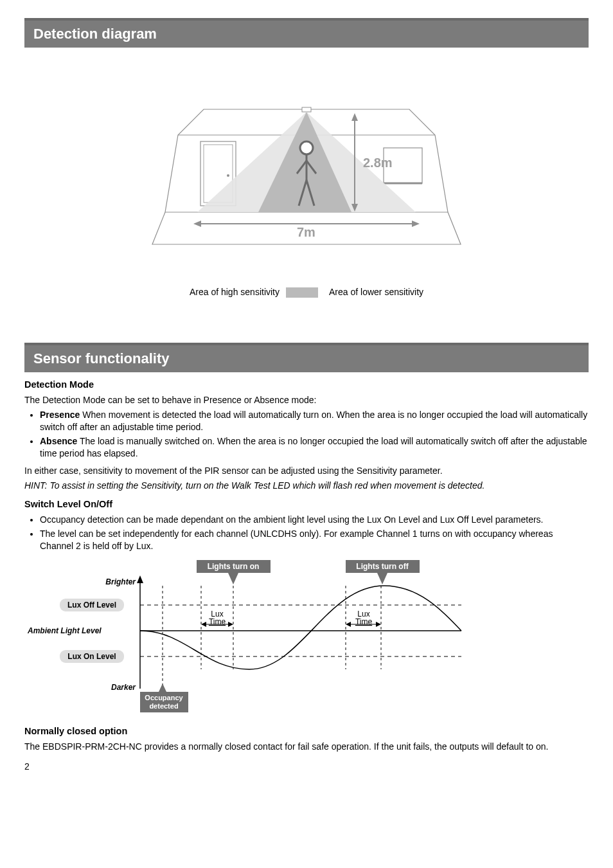 Image resolution: width=613 pixels, height=868 pixels. I want to click on presence-text: When movement is detected the load will …, so click(314, 420).